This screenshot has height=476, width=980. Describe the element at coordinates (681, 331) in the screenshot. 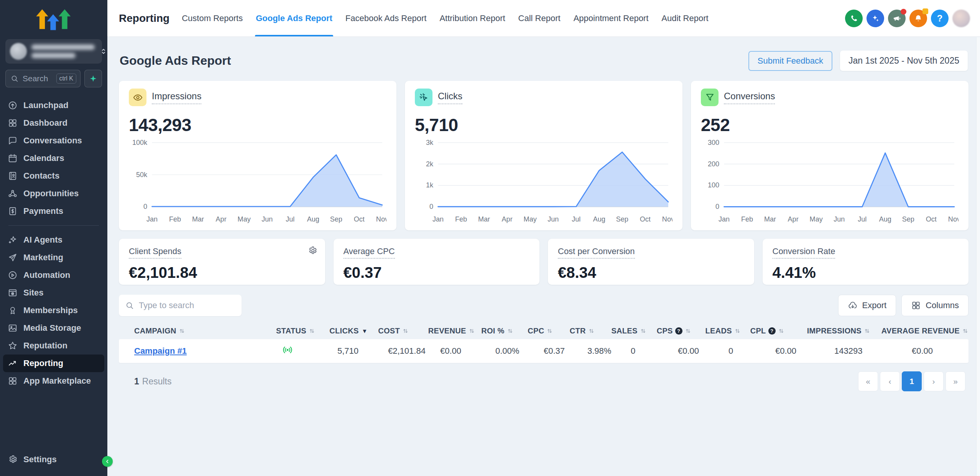

I see `column-header-cps: CPS?` at that location.